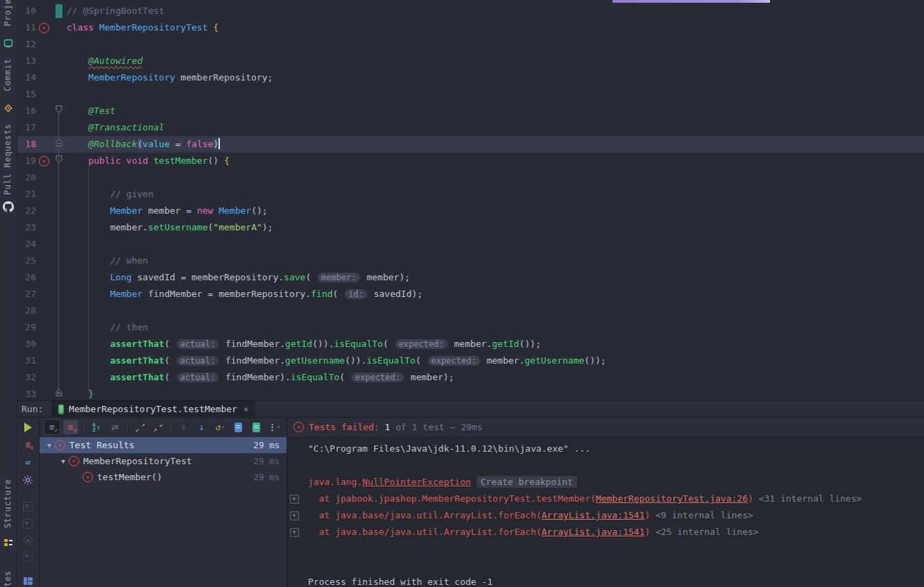  What do you see at coordinates (495, 327) in the screenshot?
I see `code-text: // then` at bounding box center [495, 327].